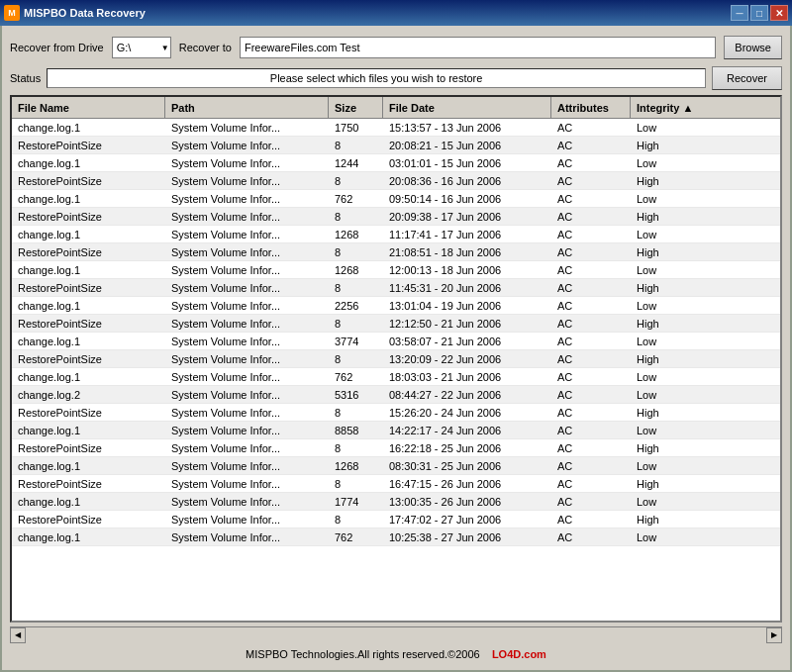 Image resolution: width=792 pixels, height=672 pixels. What do you see at coordinates (396, 13) in the screenshot?
I see `title-bar: M MISPBO Data Recovery ─ □ ✕` at bounding box center [396, 13].